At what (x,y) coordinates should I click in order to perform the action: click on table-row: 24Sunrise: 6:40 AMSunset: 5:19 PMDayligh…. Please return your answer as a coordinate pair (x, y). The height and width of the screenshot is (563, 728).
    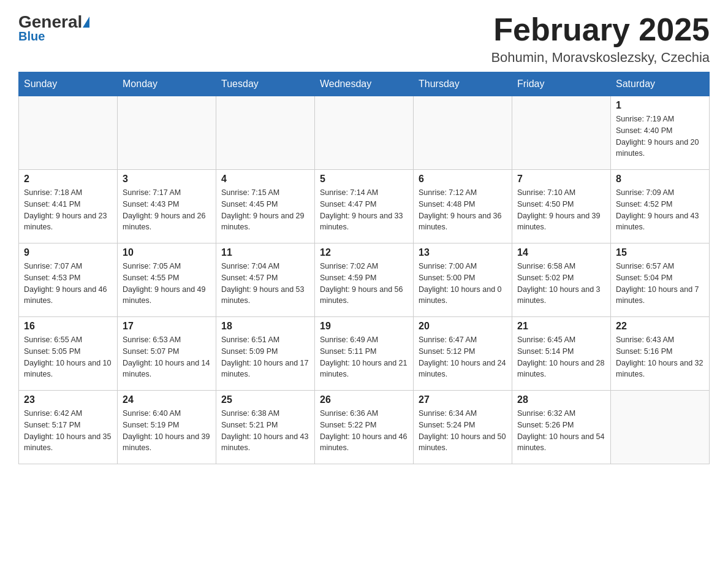
    Looking at the image, I should click on (167, 427).